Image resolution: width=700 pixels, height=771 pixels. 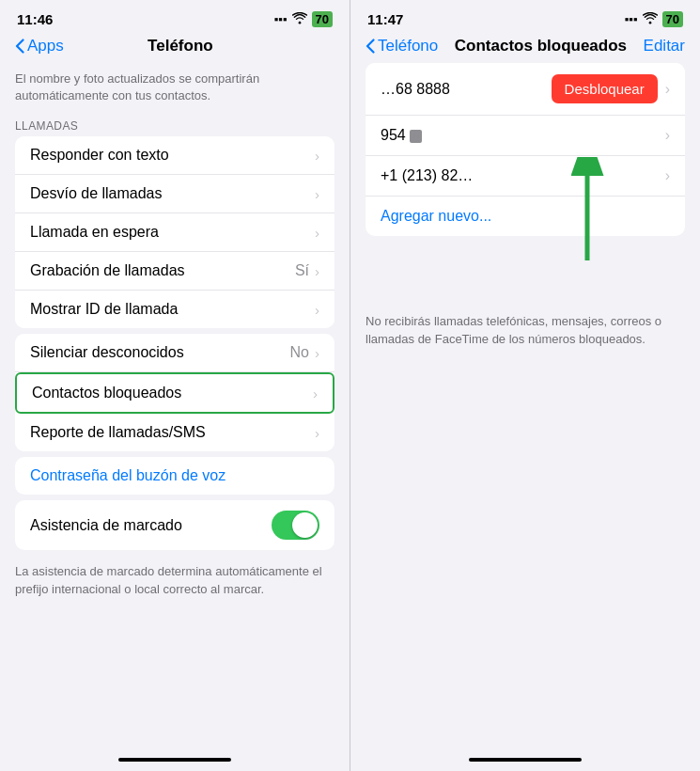 I want to click on left-nav-title: Teléfono, so click(x=180, y=46).